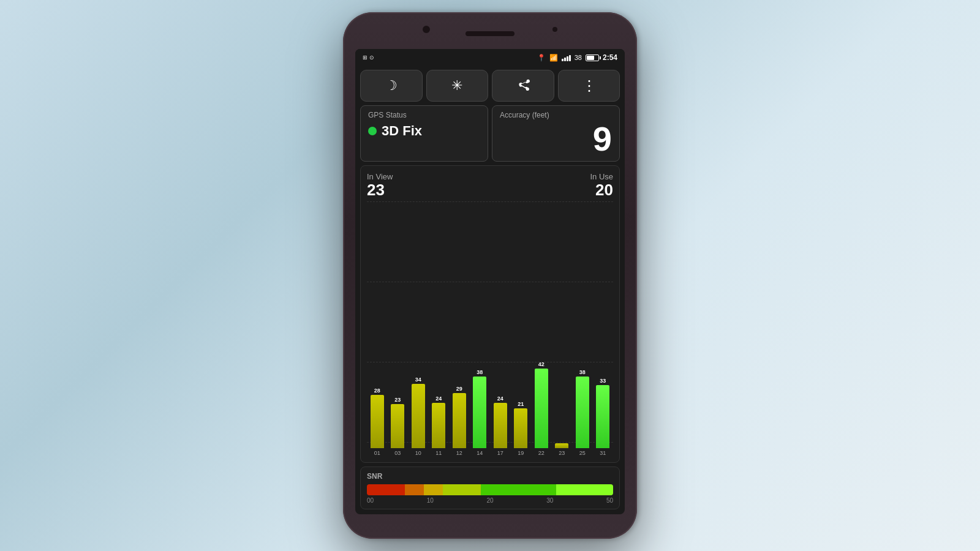 This screenshot has width=980, height=551. I want to click on snr-red, so click(376, 490).